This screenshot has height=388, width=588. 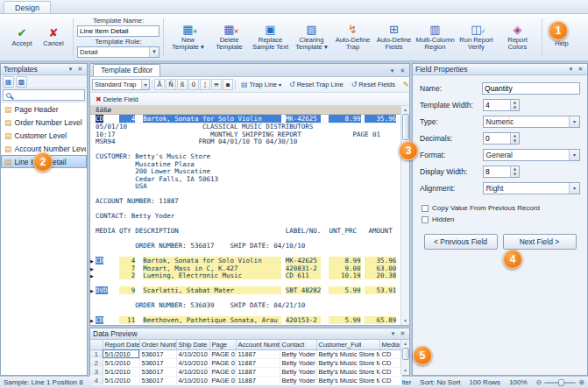 What do you see at coordinates (118, 32) in the screenshot?
I see `template-name-input` at bounding box center [118, 32].